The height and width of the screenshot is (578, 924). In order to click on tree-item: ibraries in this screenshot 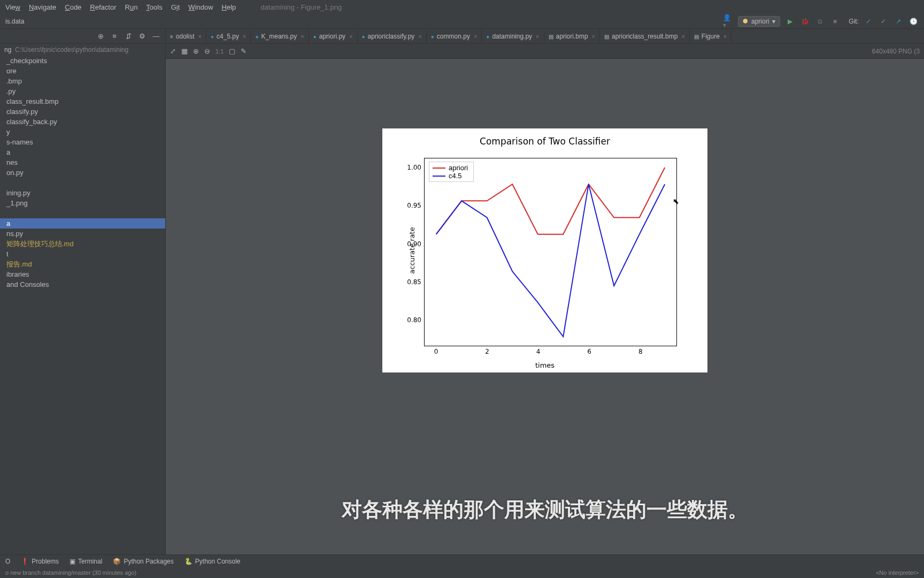, I will do `click(82, 274)`.